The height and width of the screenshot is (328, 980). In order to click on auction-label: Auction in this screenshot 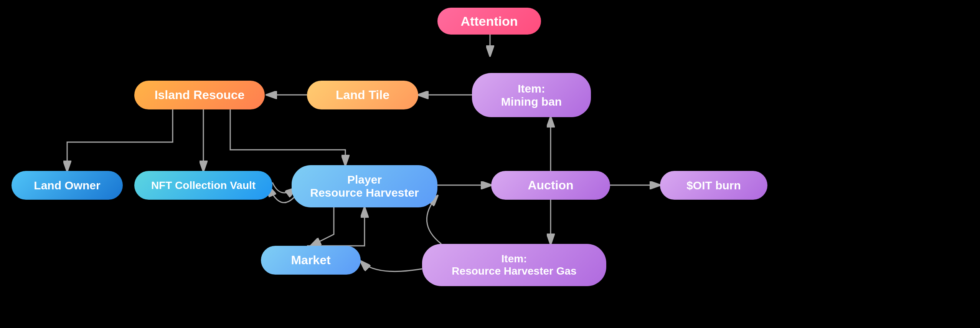, I will do `click(550, 185)`.